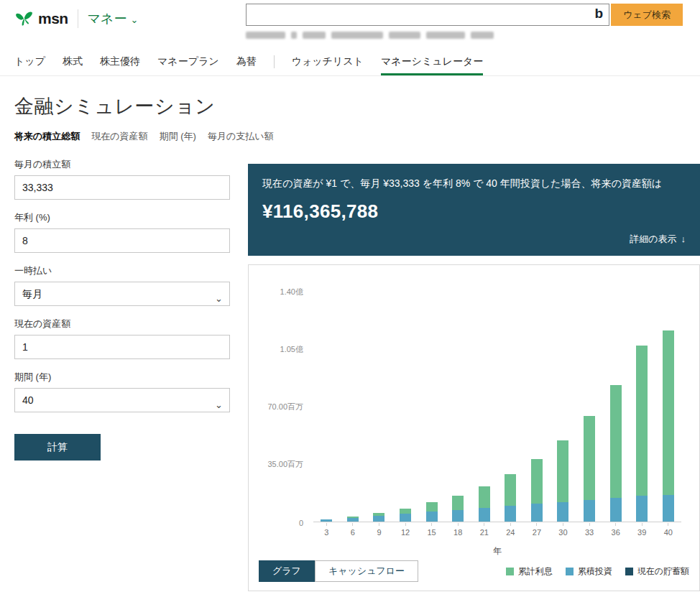 The height and width of the screenshot is (597, 700). I want to click on brand-divider, so click(78, 19).